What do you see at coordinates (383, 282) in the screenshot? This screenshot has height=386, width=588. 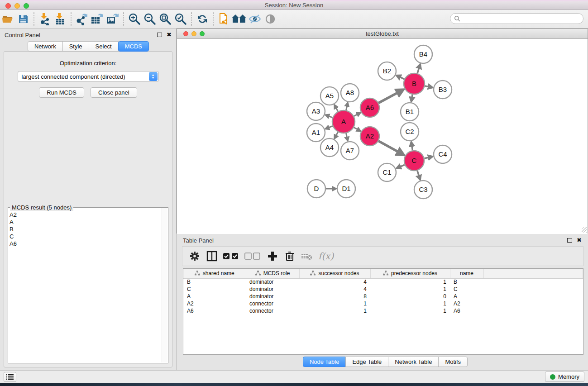 I see `table-row: Bdominator41B` at bounding box center [383, 282].